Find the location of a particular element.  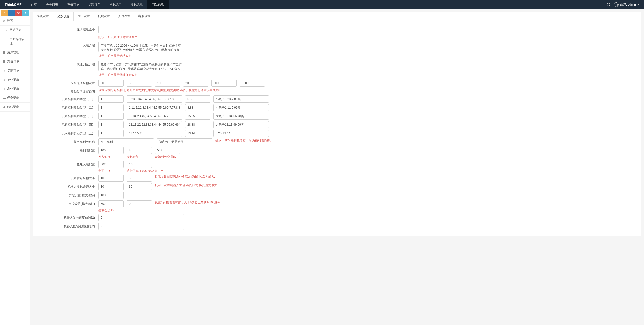

sidebar-icon: ☰ is located at coordinates (4, 62).